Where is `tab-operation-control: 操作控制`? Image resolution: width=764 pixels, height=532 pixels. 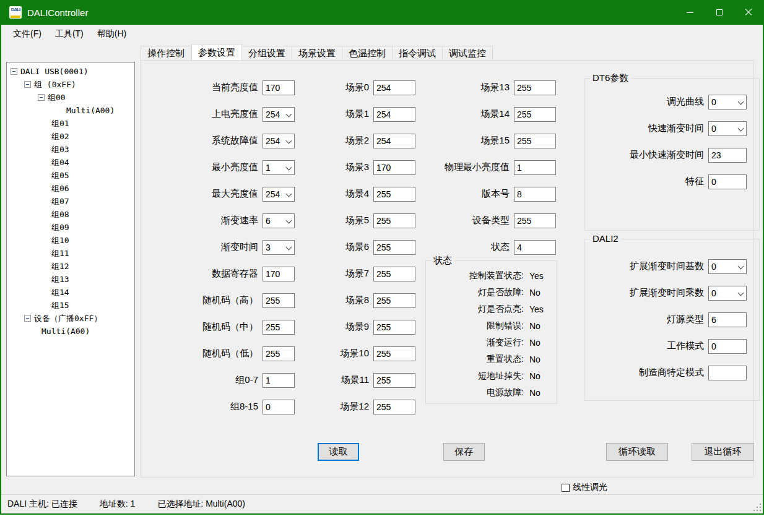
tab-operation-control: 操作控制 is located at coordinates (166, 53).